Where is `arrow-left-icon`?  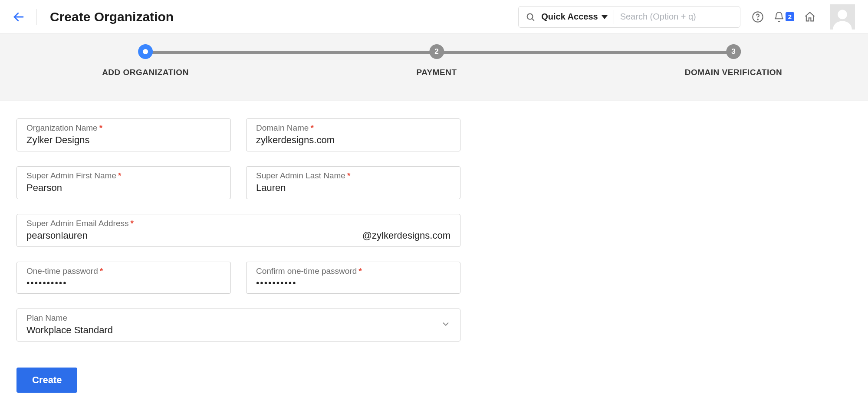
arrow-left-icon is located at coordinates (19, 17).